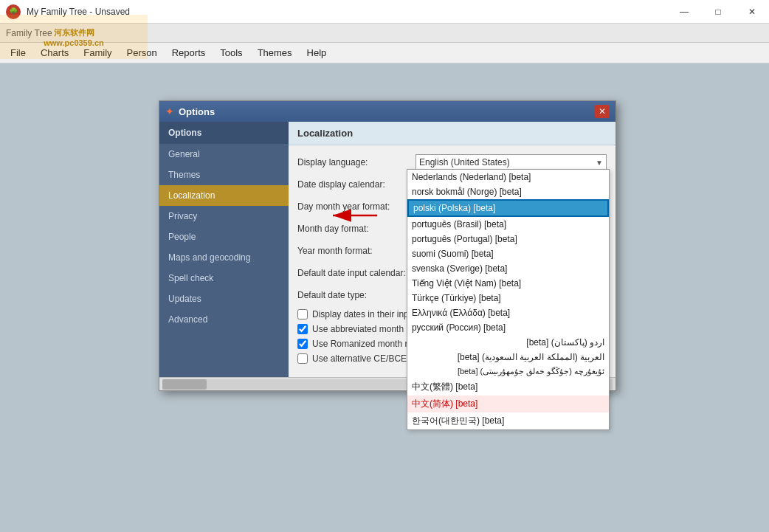 This screenshot has height=532, width=769. I want to click on dropdown-item-7: Tiếng Việt (Việt Nam) [beta], so click(508, 283).